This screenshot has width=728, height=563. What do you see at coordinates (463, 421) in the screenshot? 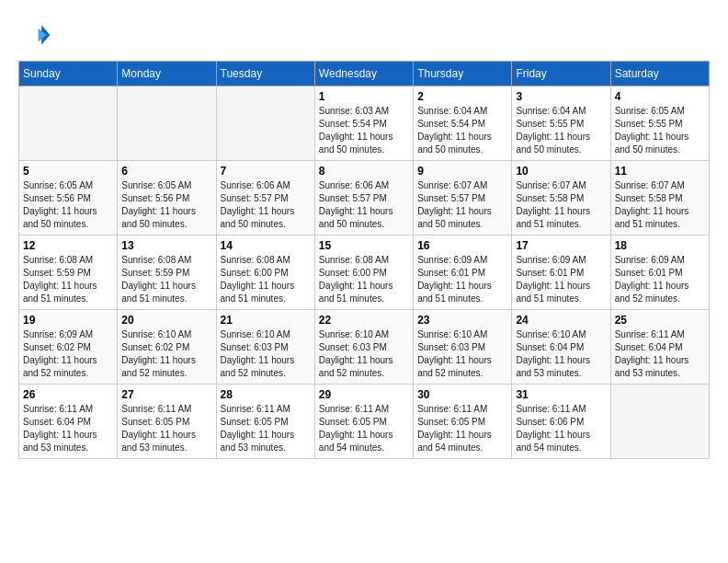
I see `calendar-day-cell: 30Sunrise: 6:11 AMSunset: 6:05 PMDayligh…` at bounding box center [463, 421].